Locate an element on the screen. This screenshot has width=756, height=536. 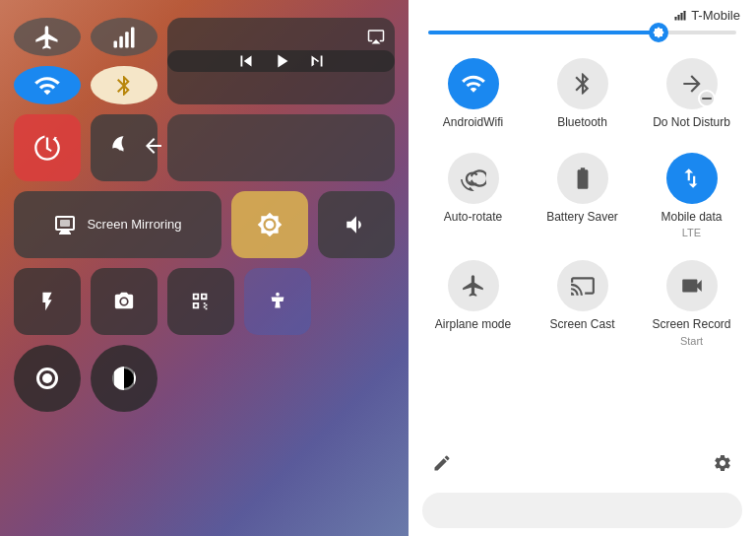
ios-wifi-tile is located at coordinates (47, 85).